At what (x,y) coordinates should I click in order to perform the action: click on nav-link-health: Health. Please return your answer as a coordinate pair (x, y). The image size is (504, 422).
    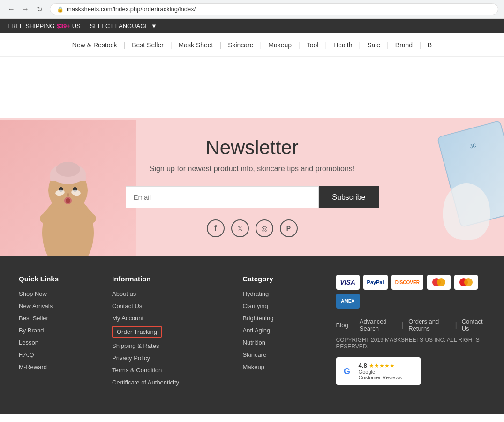
    Looking at the image, I should click on (343, 45).